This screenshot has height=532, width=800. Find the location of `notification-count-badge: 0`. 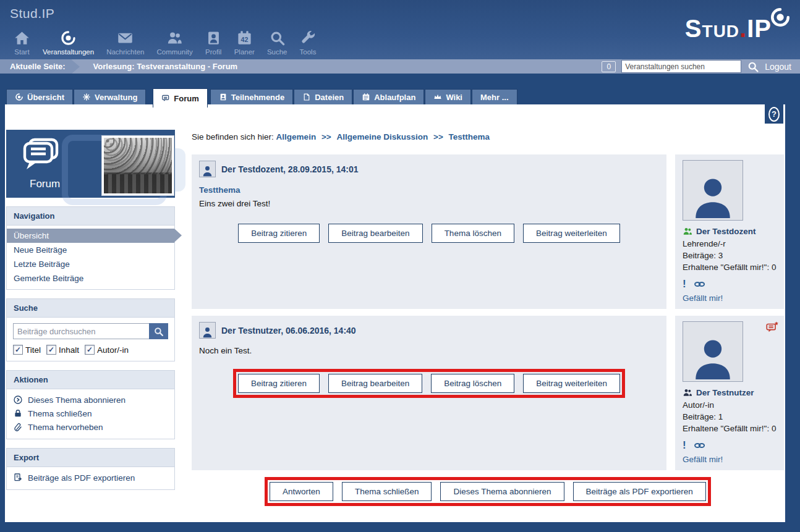

notification-count-badge: 0 is located at coordinates (608, 67).